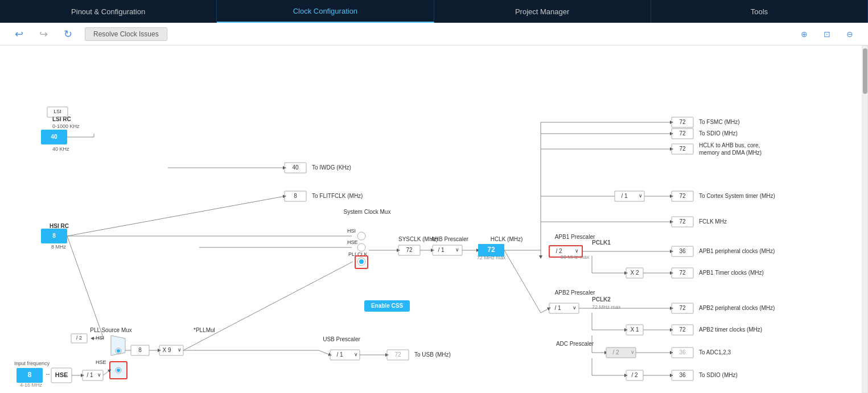  I want to click on zoom-in-button: ⊕, so click(804, 34).